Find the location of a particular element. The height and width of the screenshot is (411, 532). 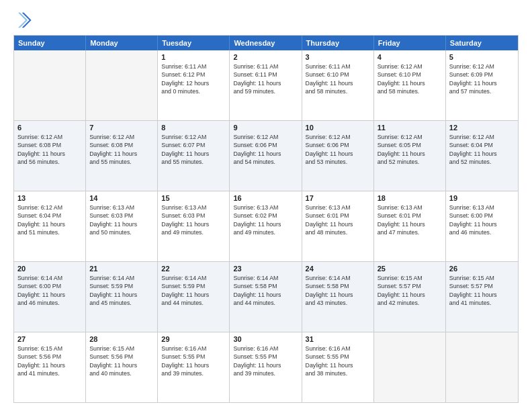

day-number: 4 is located at coordinates (410, 57).